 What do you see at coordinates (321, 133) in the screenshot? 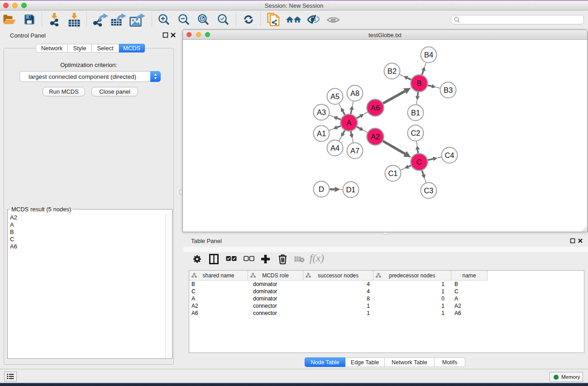
I see `svg-text: A1` at bounding box center [321, 133].